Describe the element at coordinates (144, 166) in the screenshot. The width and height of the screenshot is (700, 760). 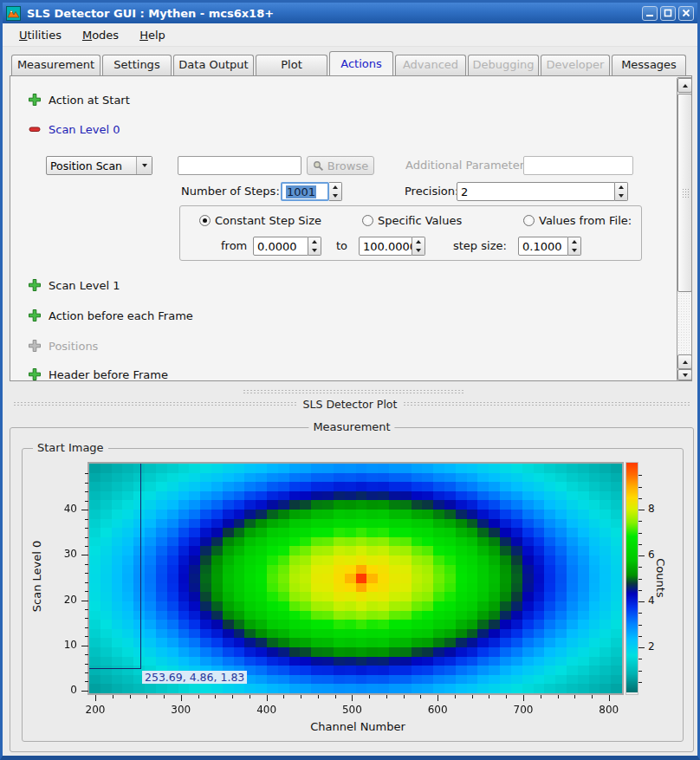
I see `chevron-down-icon` at that location.